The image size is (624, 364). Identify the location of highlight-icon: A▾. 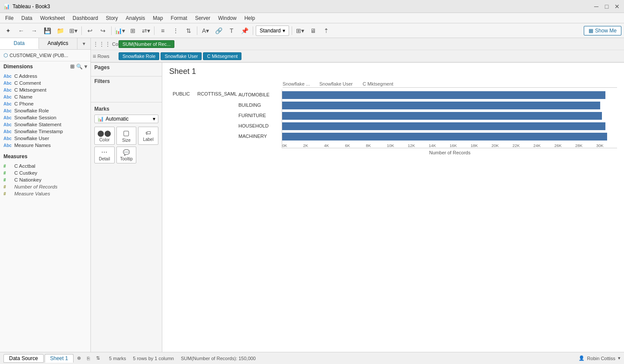
(206, 31).